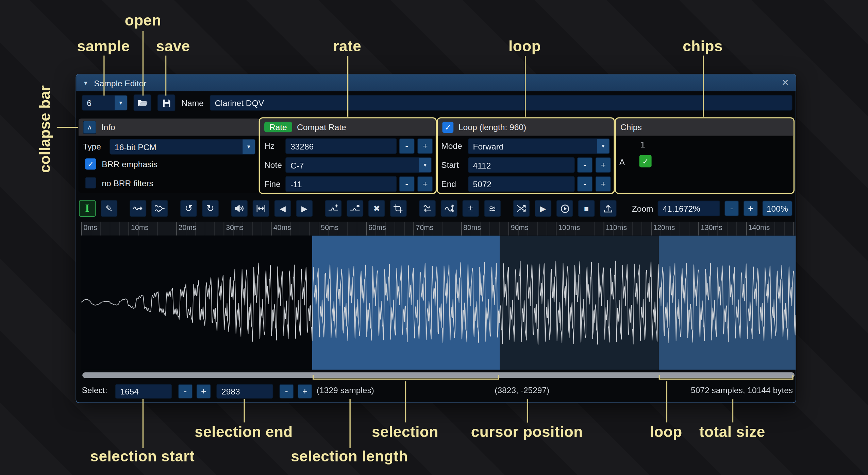 Image resolution: width=868 pixels, height=475 pixels. What do you see at coordinates (90, 164) in the screenshot?
I see `brr-emphasis-checkbox: ✓` at bounding box center [90, 164].